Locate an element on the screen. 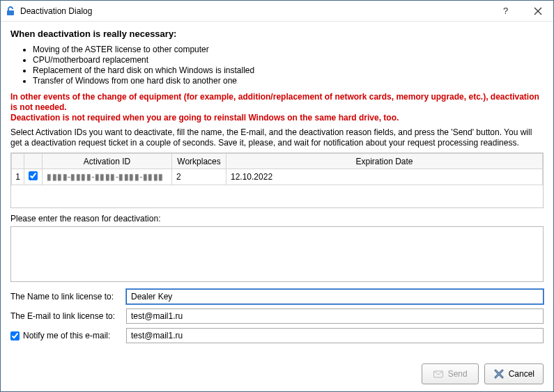 The width and height of the screenshot is (554, 392). activation-table: Activation ID Workplaces Expiration Date… is located at coordinates (277, 180).